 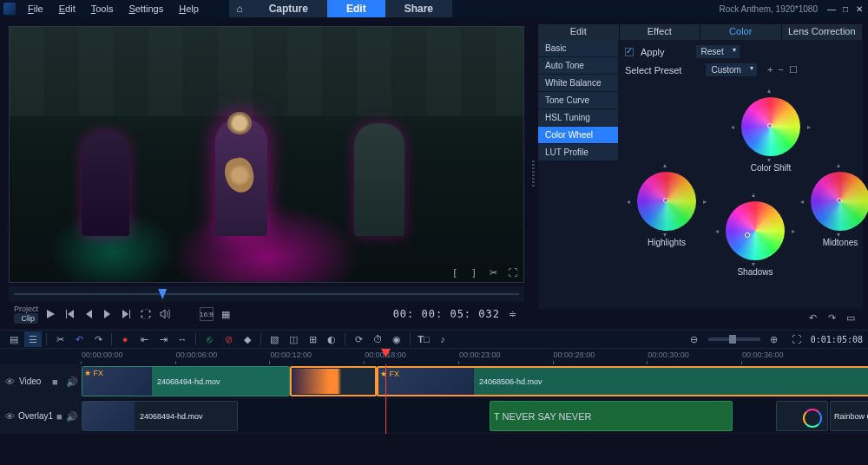 I want to click on panel-tab-edit: Edit, so click(x=579, y=32).